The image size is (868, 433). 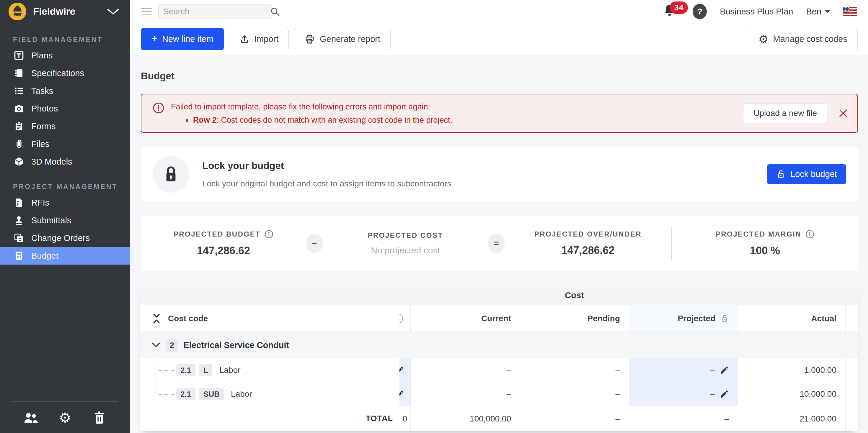 What do you see at coordinates (828, 11) in the screenshot?
I see `caret-down-icon` at bounding box center [828, 11].